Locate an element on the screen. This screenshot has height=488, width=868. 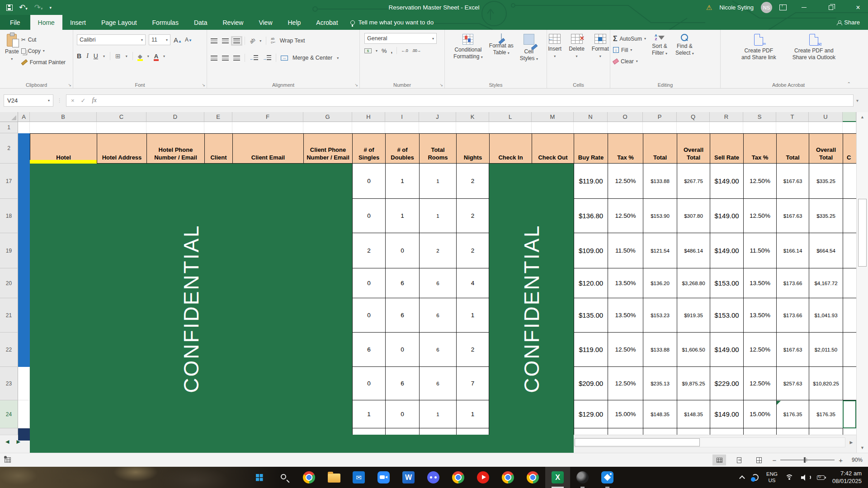
cell-P25 is located at coordinates (660, 432).